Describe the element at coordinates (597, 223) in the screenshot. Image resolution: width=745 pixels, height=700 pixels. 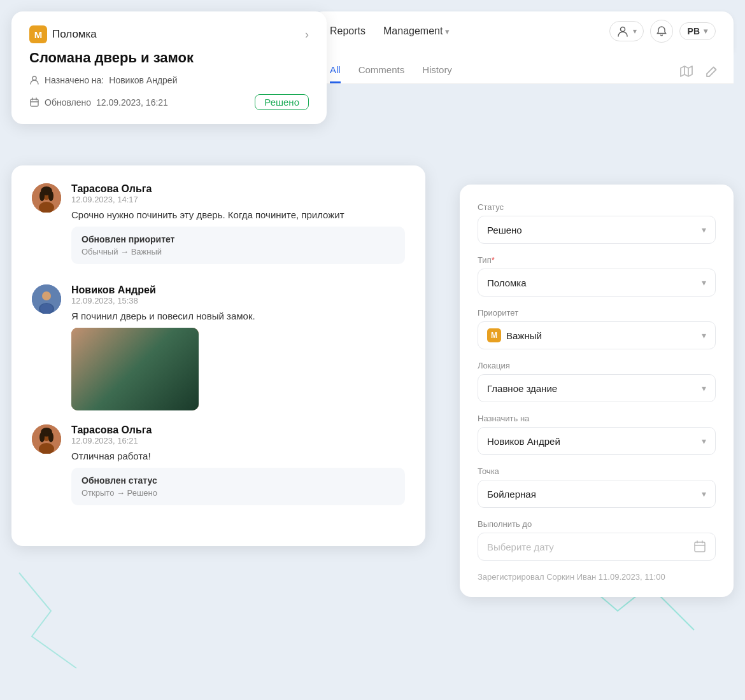
I see `status-group: Статус Решено ▾` at that location.